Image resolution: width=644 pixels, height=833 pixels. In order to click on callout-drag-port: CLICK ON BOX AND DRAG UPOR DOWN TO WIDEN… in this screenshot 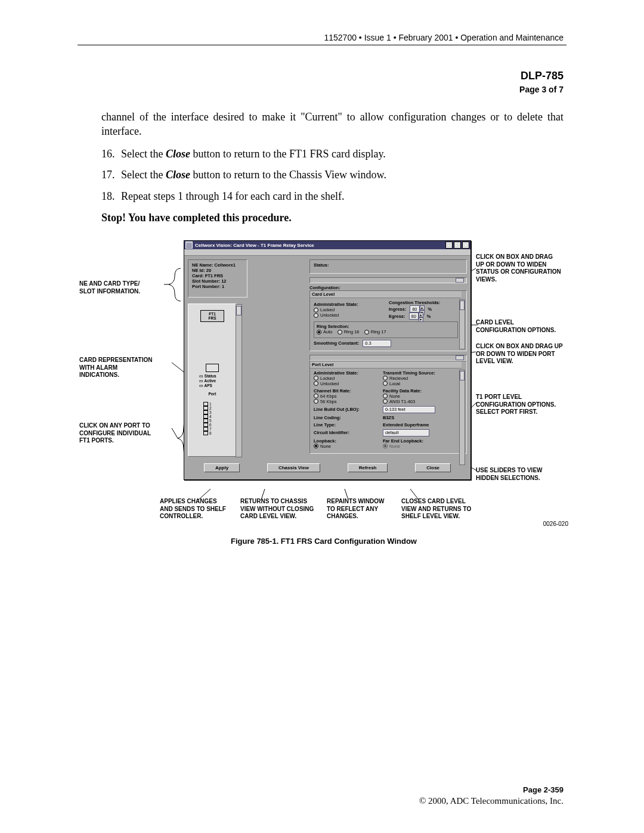, I will do `click(532, 354)`.